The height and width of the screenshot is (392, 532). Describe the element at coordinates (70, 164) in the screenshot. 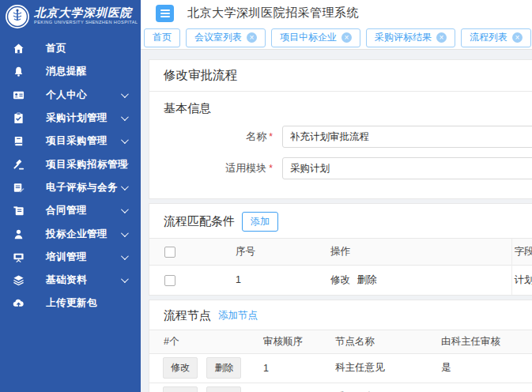

I see `sidebar-item-project-bidding-mgmt: 项目采购招标管理` at that location.